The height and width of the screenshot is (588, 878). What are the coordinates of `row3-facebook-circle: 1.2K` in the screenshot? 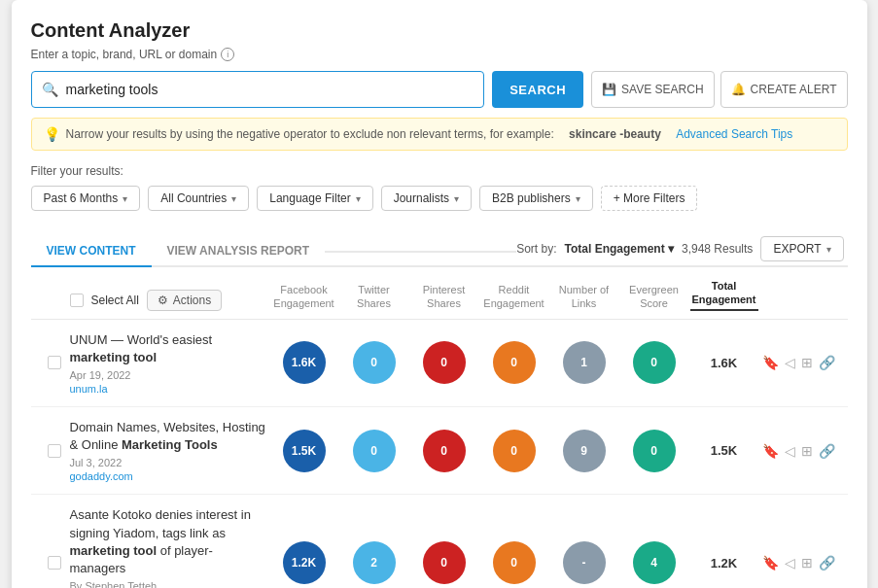 It's located at (304, 563).